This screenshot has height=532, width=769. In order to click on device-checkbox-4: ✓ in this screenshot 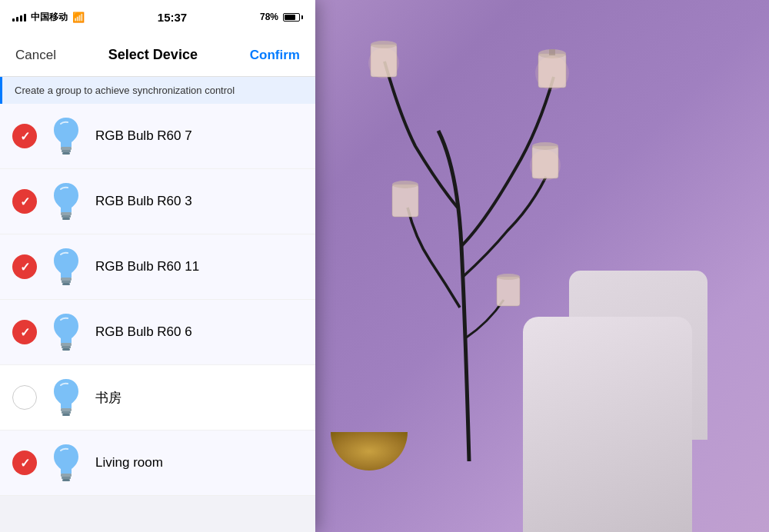, I will do `click(25, 332)`.